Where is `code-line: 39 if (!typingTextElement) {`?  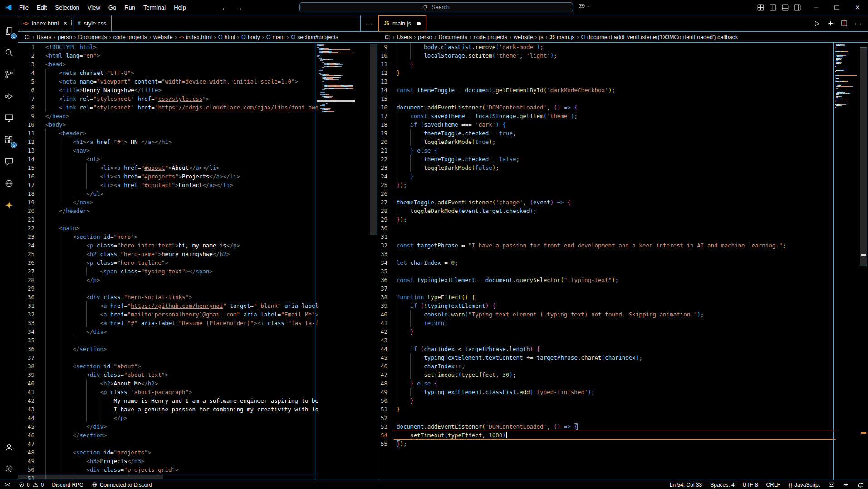
code-line: 39 if (!typingTextElement) { is located at coordinates (607, 306).